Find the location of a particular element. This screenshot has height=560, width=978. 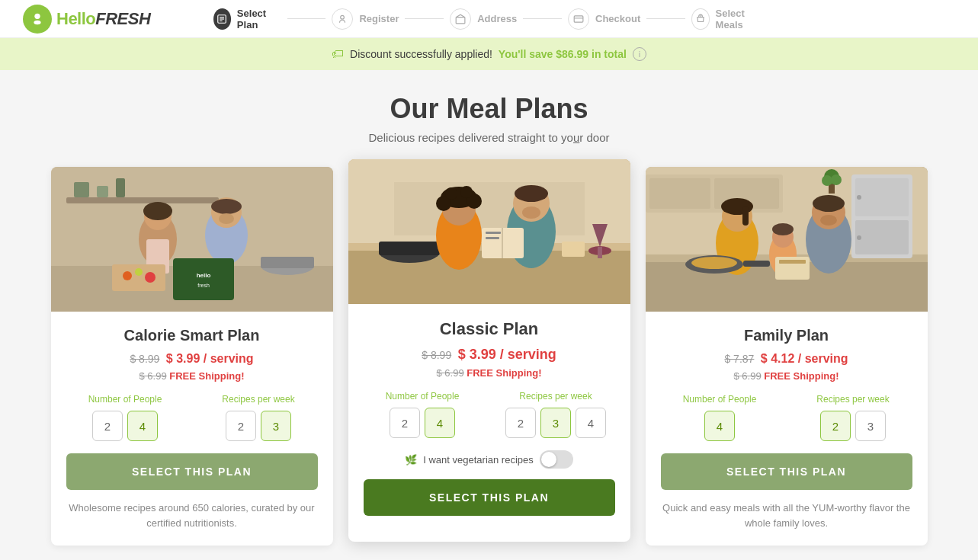

veg-label: I want vegetarian recipes is located at coordinates (479, 460).